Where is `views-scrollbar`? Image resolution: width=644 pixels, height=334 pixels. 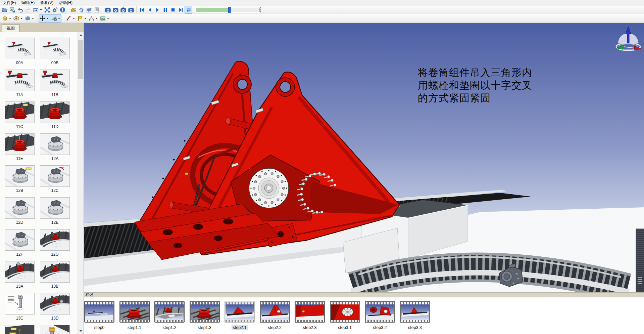
views-scrollbar is located at coordinates (81, 183).